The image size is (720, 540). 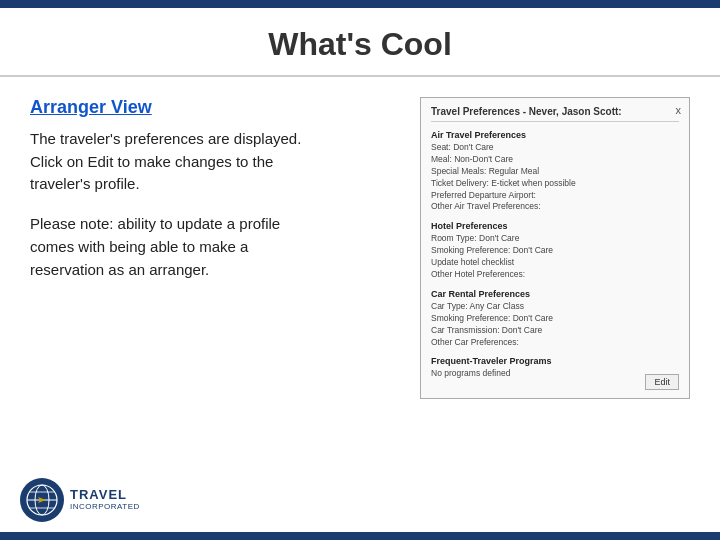 I want to click on note-text: Please note: ability to update a profile…, so click(x=210, y=247).